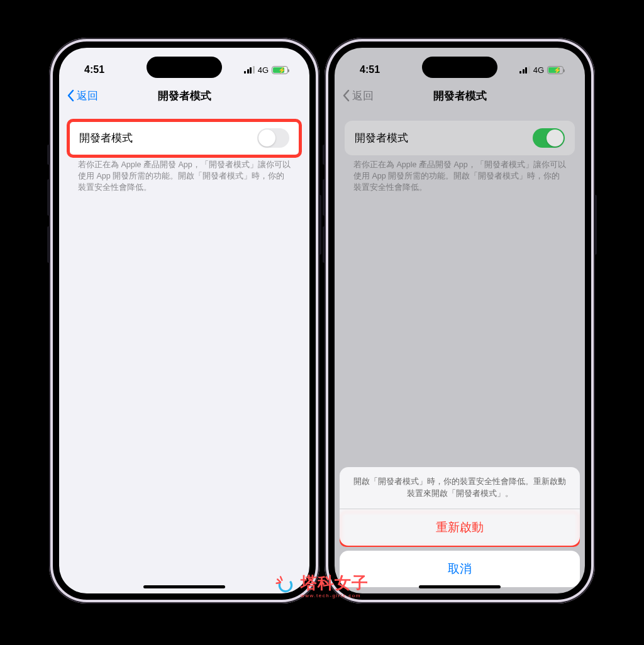  I want to click on sheet-message: 開啟「開發者模式」時，你的裝置安全性會降低。重新啟動裝置來開啟「開發者模式」。, so click(460, 488).